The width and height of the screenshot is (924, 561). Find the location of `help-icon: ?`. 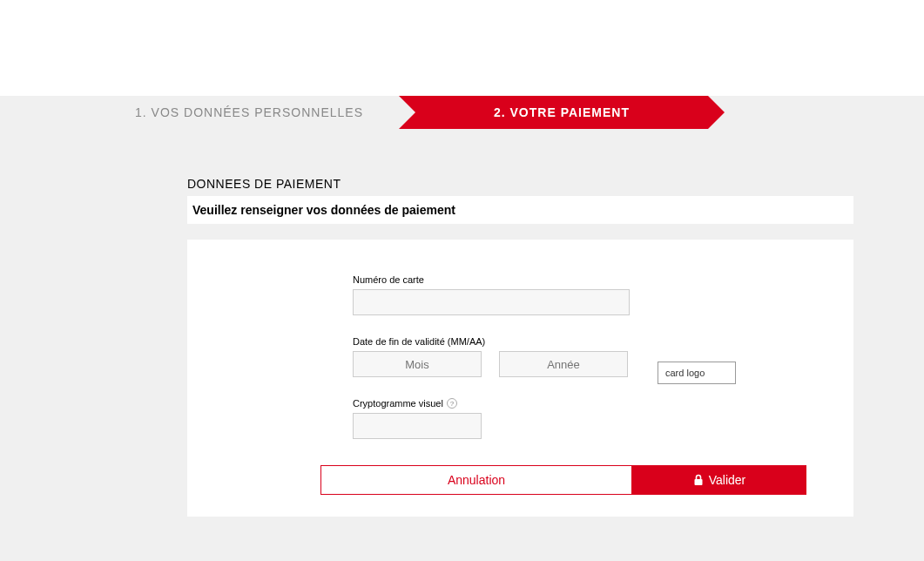

help-icon: ? is located at coordinates (452, 403).